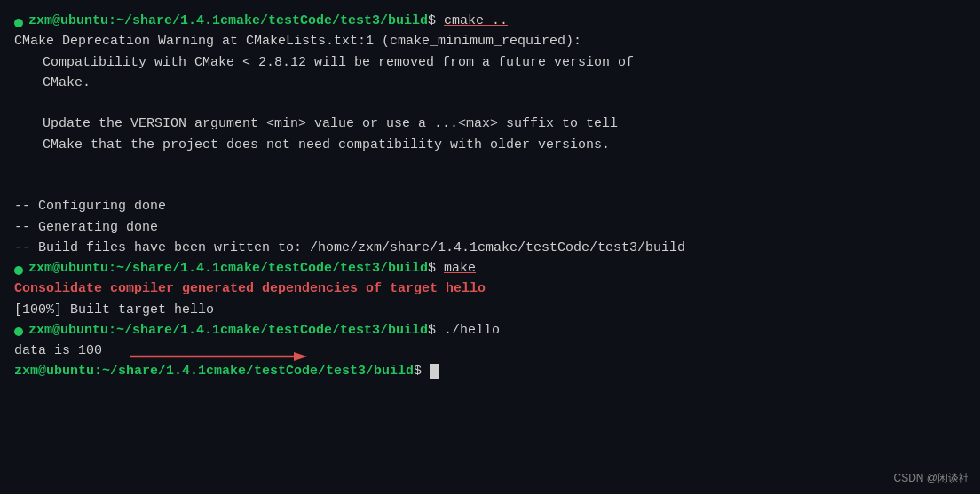 This screenshot has height=494, width=980. I want to click on prompt-path-3: :~/share/1.4.1cmake/testCode/test3/build, so click(268, 330).